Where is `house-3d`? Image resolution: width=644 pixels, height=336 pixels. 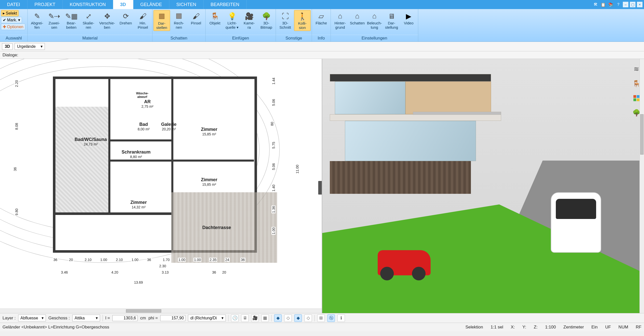
house-3d is located at coordinates (415, 139).